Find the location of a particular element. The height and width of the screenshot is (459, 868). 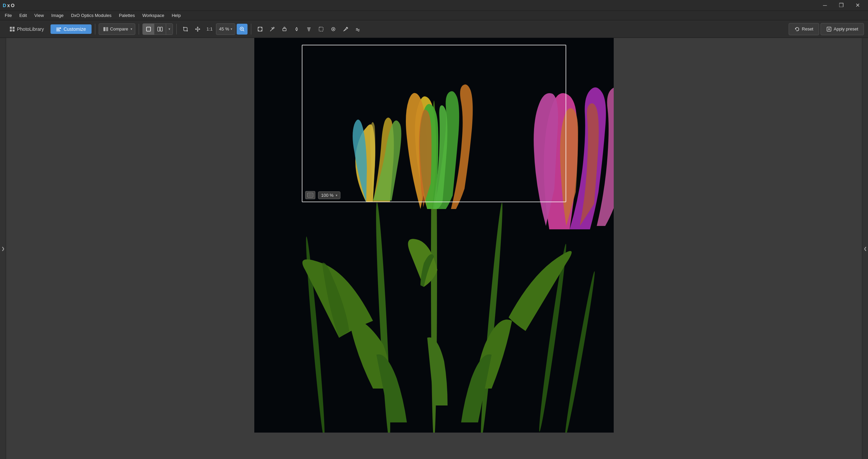

photo-library-icon is located at coordinates (12, 29).